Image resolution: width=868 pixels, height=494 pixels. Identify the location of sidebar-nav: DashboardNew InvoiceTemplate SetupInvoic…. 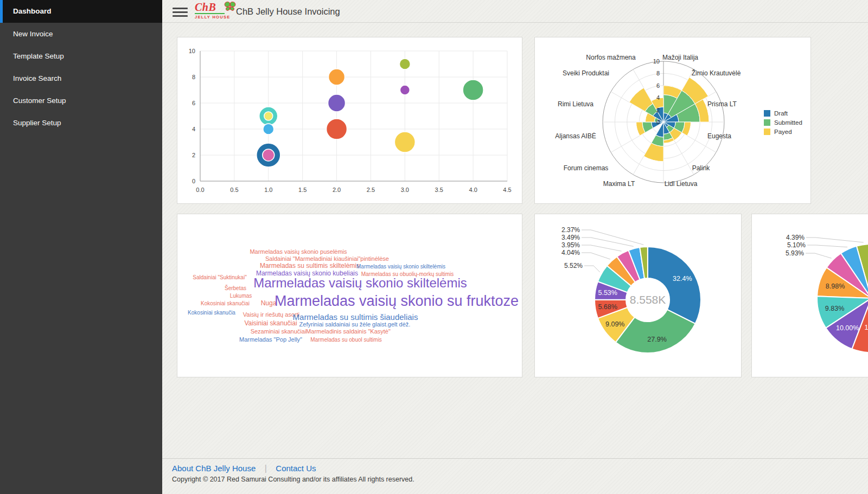
(81, 67).